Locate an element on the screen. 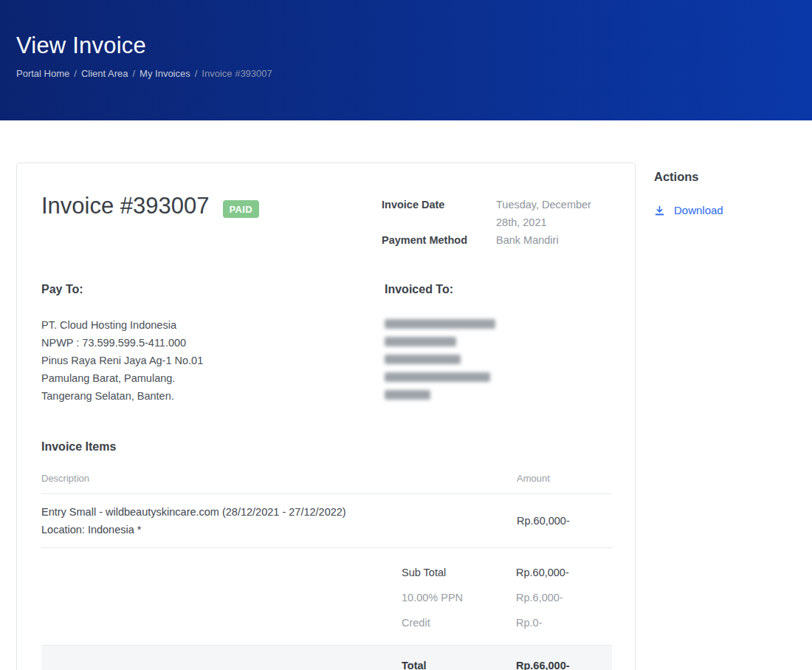 Image resolution: width=812 pixels, height=670 pixels. grand-total-row: Total Rp.66,000- is located at coordinates (326, 657).